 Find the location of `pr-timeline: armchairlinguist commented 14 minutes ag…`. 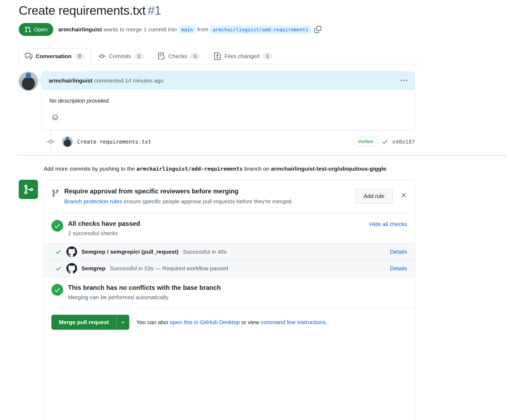

pr-timeline: armchairlinguist commented 14 minutes ag… is located at coordinates (219, 109).